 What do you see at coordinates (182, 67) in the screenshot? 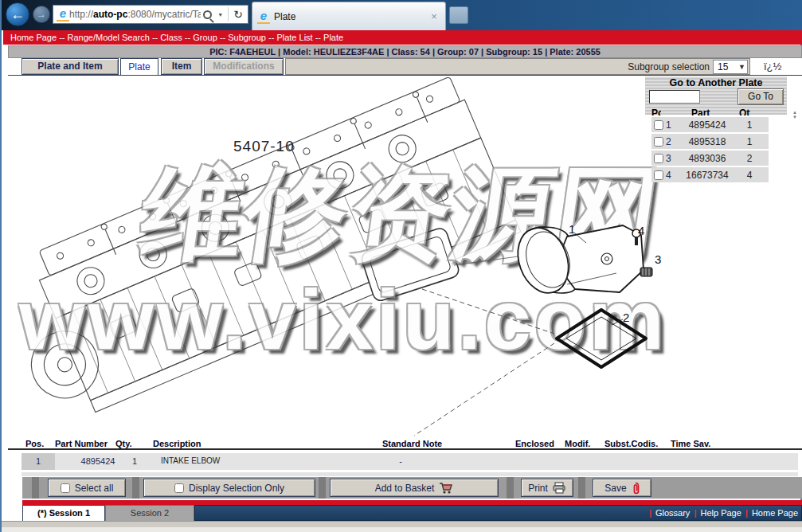
I see `tab-item: Item` at bounding box center [182, 67].